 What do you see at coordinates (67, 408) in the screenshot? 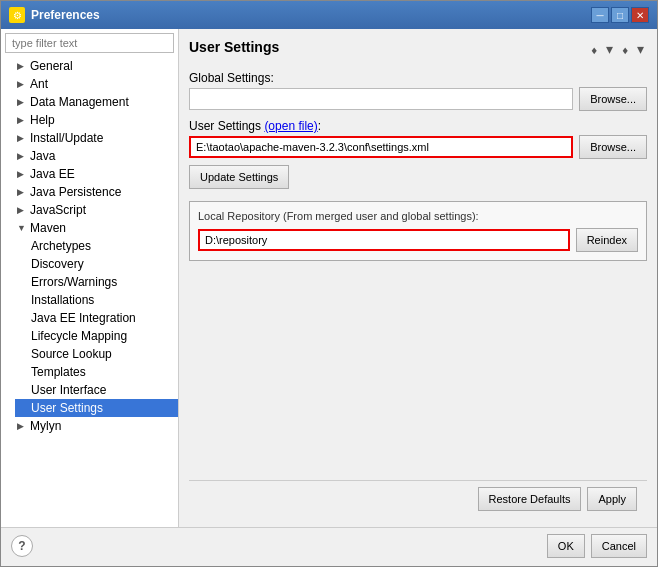
I see `sidebar-item-label: User Settings` at bounding box center [67, 408].